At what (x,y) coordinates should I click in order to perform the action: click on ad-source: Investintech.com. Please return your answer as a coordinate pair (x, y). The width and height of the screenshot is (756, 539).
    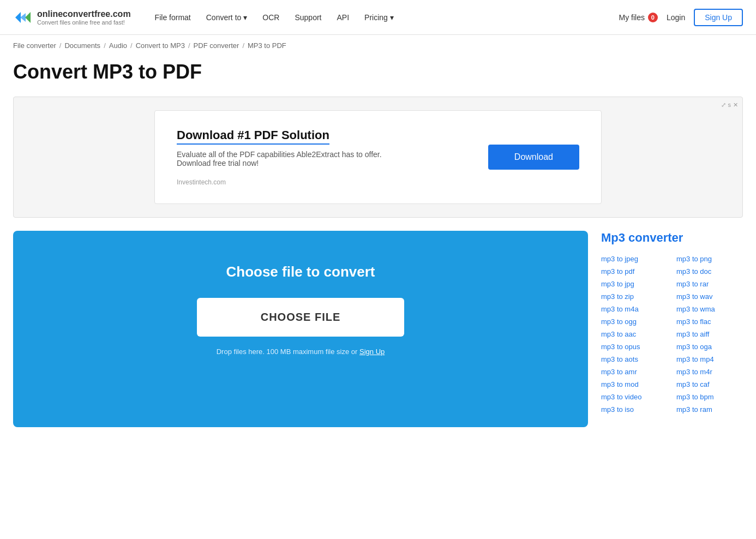
    Looking at the image, I should click on (297, 182).